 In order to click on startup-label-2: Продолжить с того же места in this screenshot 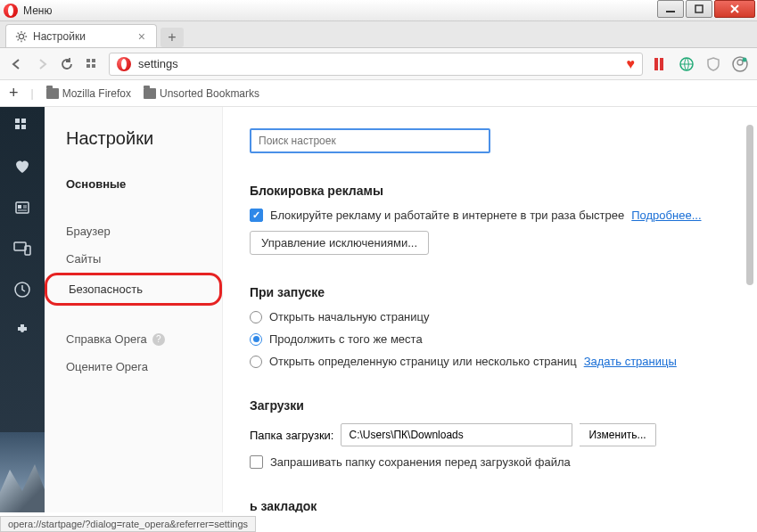, I will do `click(346, 339)`.